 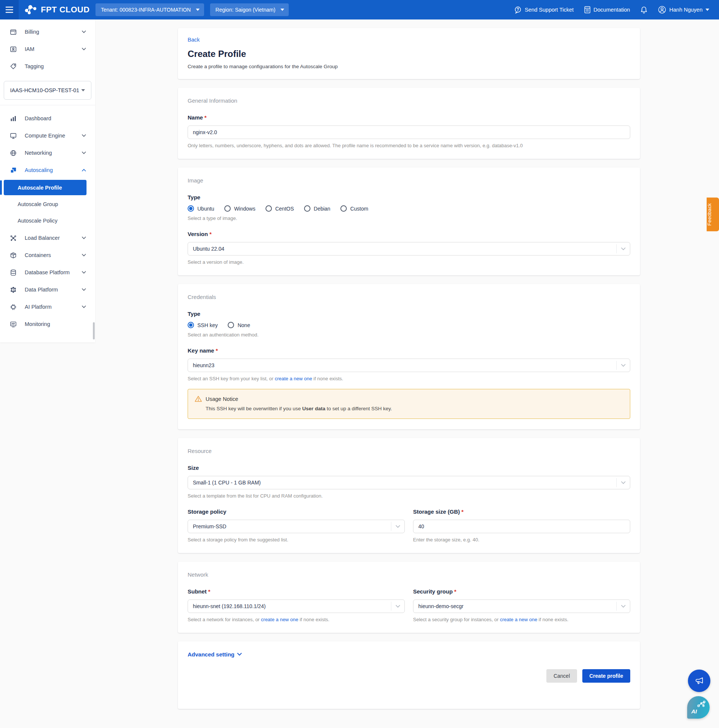 I want to click on key-name-value: hieunn23, so click(x=204, y=366).